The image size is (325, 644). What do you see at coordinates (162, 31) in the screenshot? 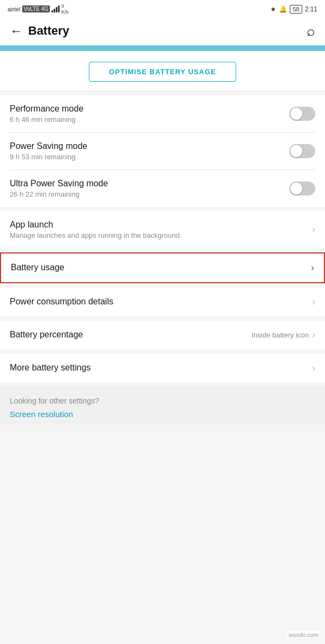
I see `app-bar: ← Battery ⌕` at bounding box center [162, 31].